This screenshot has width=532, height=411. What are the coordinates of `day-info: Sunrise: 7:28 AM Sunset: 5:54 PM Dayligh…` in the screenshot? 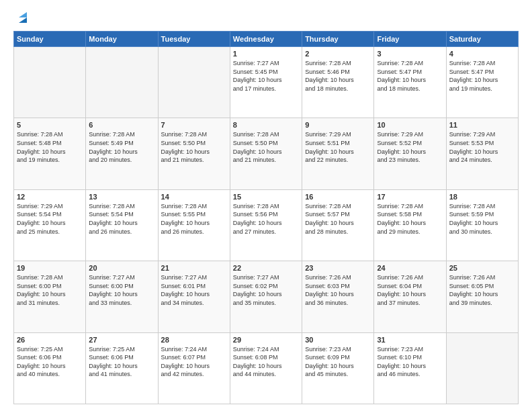 It's located at (122, 219).